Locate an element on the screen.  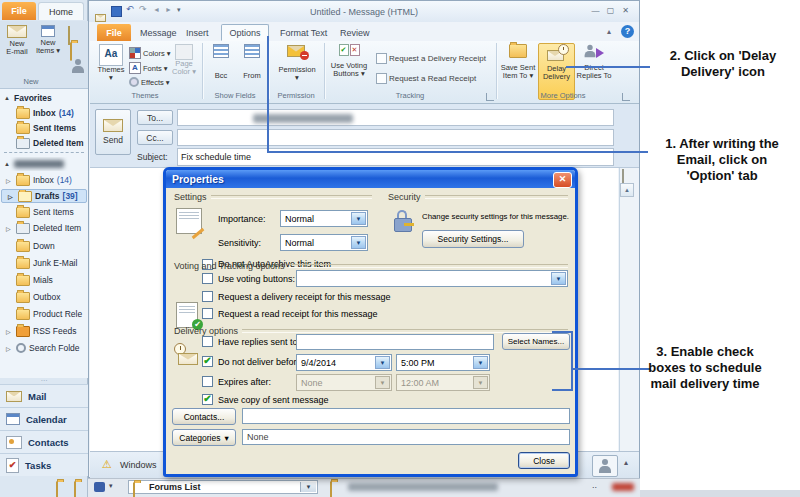
scrollbar: ▲ is located at coordinates (626, 310).